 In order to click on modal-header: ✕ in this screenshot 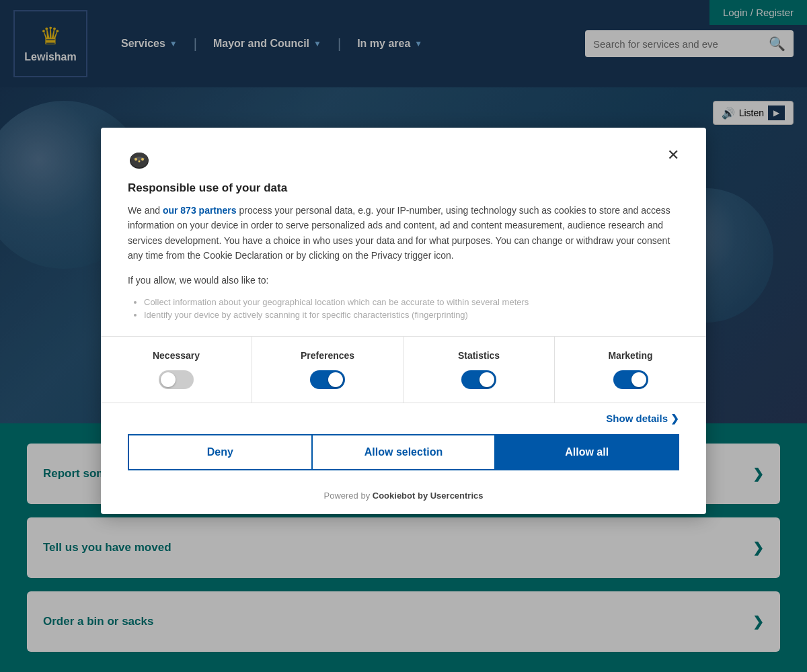, I will do `click(404, 159)`.